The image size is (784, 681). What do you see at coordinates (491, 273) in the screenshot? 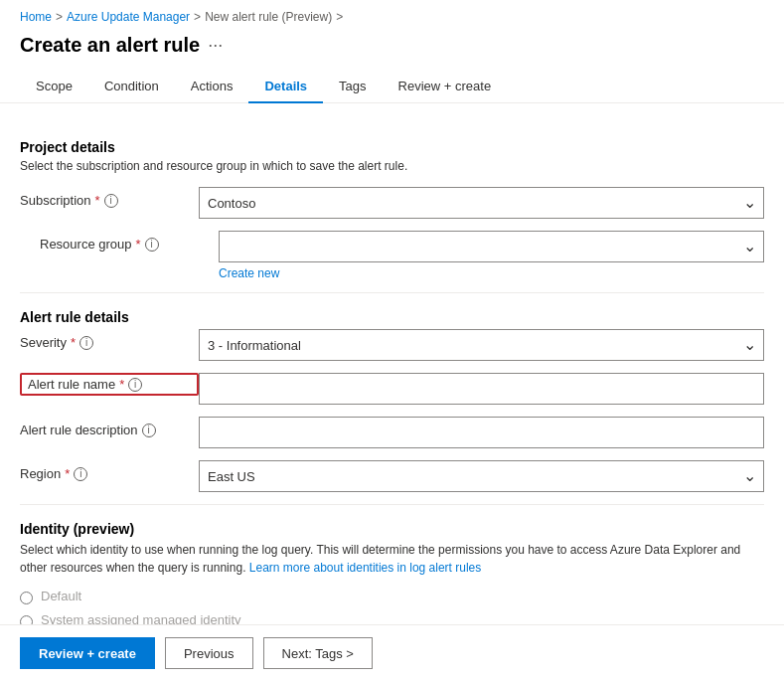
I see `create-new-link: Create new` at bounding box center [491, 273].